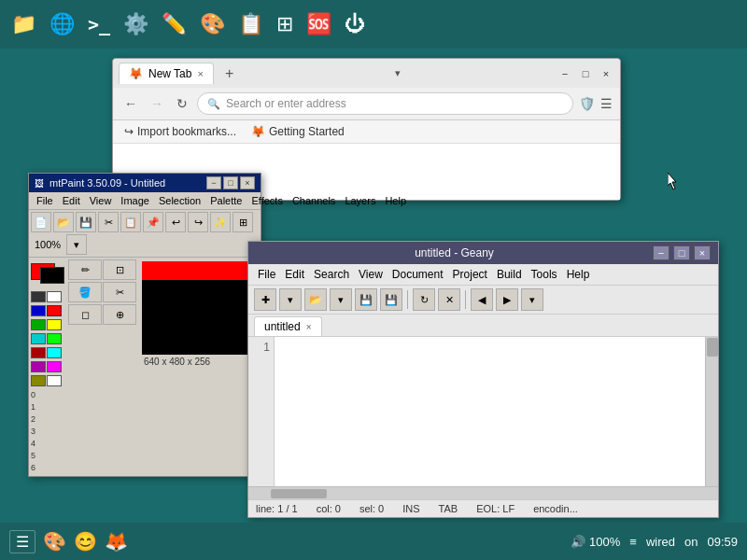 This screenshot has width=747, height=560. Describe the element at coordinates (136, 24) in the screenshot. I see `settings-icon: ⚙️` at that location.